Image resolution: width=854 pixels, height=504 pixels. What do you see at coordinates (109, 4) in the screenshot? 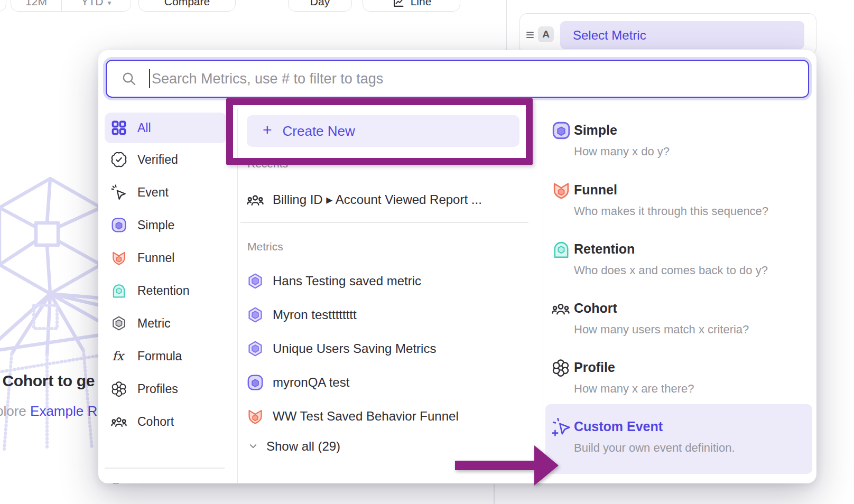
I see `chevron-down-icon: ▾` at bounding box center [109, 4].